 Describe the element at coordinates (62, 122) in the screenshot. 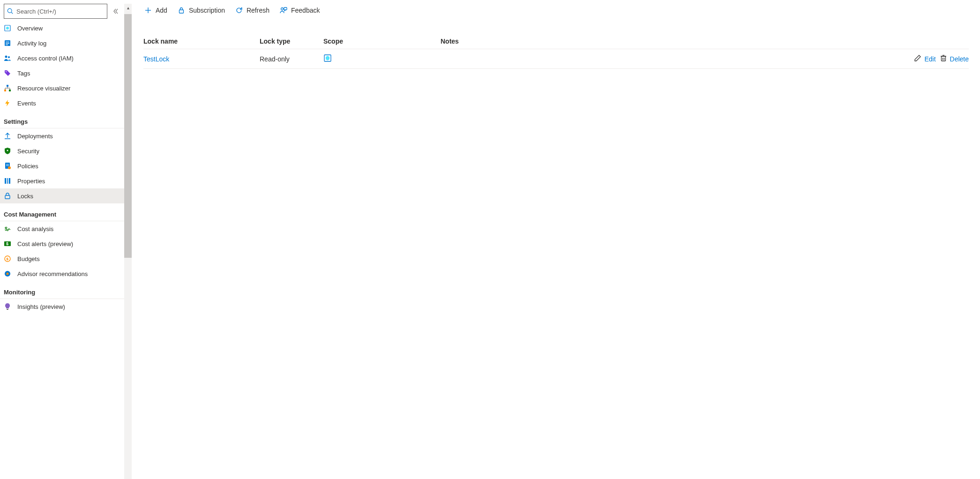

I see `sidebar-group-settings: Settings` at that location.